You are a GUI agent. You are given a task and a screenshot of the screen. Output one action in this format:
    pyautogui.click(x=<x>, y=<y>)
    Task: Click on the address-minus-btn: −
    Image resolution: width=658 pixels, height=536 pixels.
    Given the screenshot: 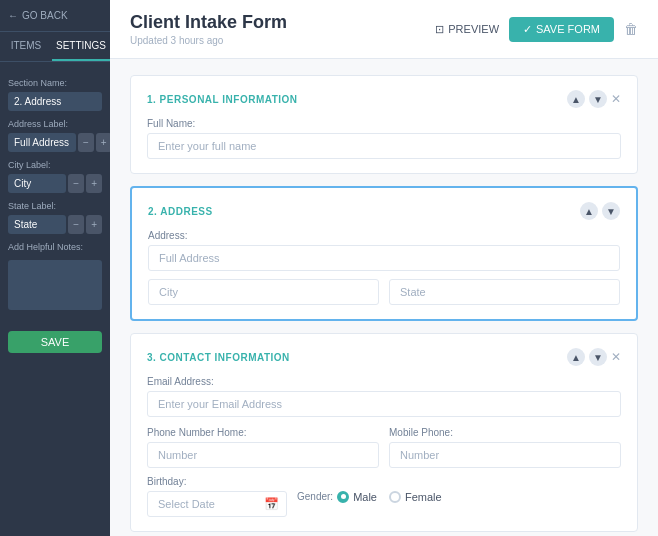 What is the action you would take?
    pyautogui.click(x=86, y=142)
    